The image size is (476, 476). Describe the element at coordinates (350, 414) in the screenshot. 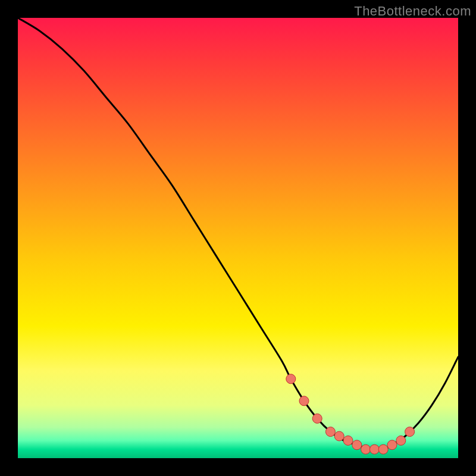

I see `marker-points` at that location.